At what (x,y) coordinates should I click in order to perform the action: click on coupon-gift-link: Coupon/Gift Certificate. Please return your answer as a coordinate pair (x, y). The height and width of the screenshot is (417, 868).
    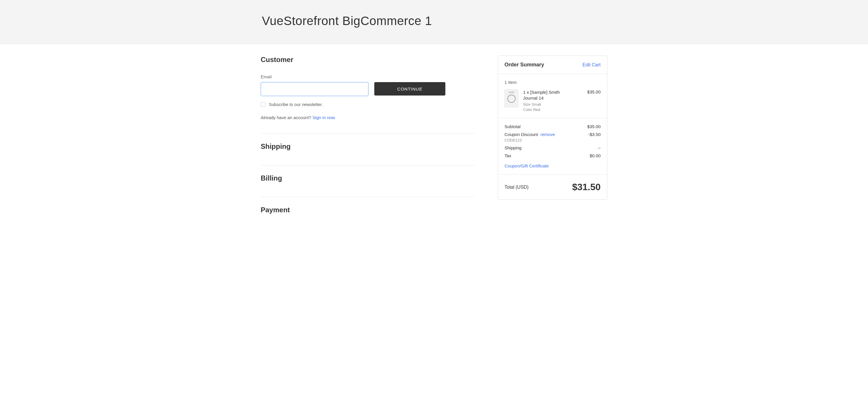
    Looking at the image, I should click on (527, 166).